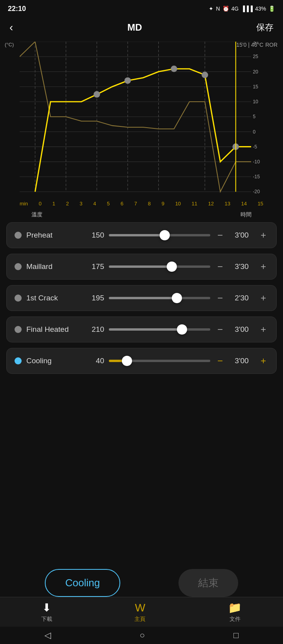  What do you see at coordinates (242, 9) in the screenshot?
I see `status-icons: ✦ N ⏰ 4G ▐▐▐ 43% 🔋` at bounding box center [242, 9].